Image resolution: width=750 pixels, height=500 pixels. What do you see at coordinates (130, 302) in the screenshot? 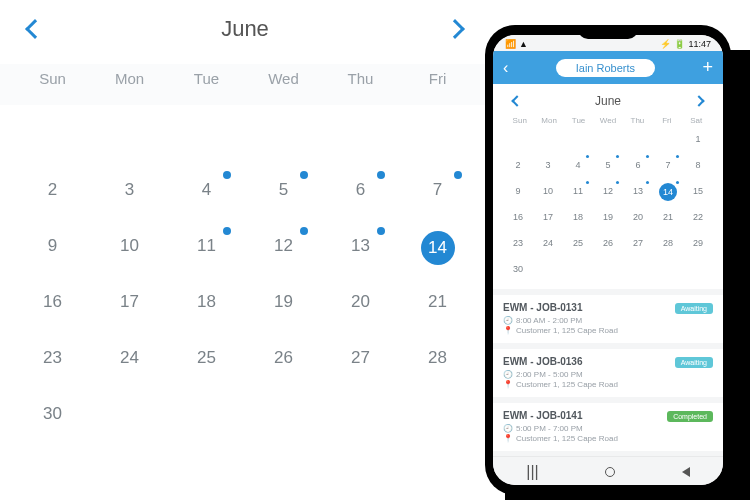
I see `calendar-day: 17` at bounding box center [130, 302].